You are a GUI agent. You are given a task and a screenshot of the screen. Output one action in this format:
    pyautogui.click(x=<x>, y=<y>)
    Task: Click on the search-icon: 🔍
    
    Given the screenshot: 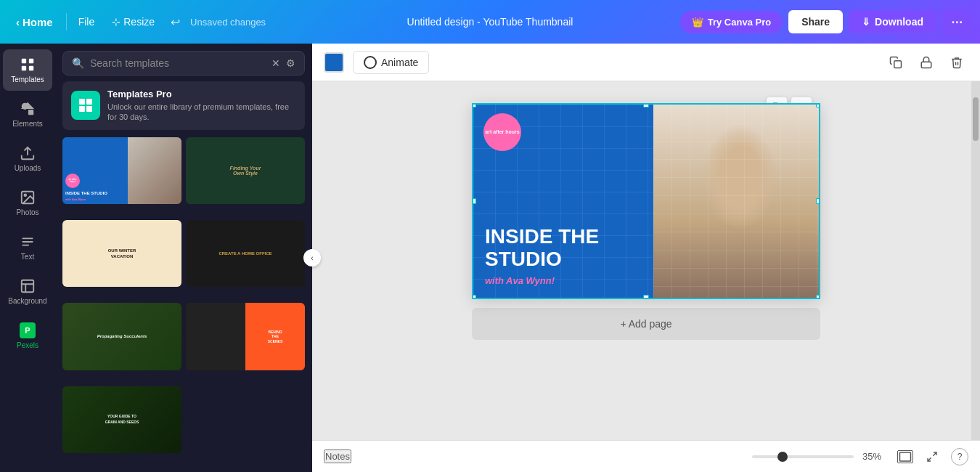 What is the action you would take?
    pyautogui.click(x=78, y=63)
    